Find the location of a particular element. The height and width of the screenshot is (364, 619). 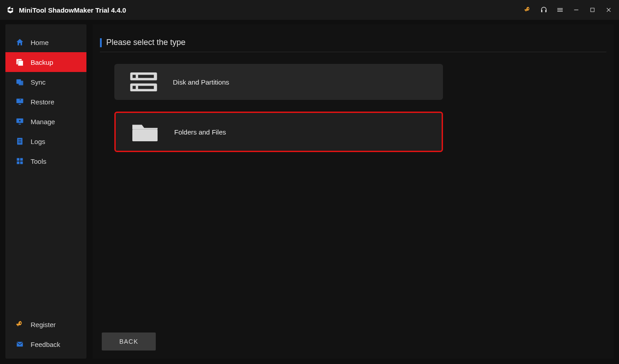

register-key-icon is located at coordinates (20, 324).